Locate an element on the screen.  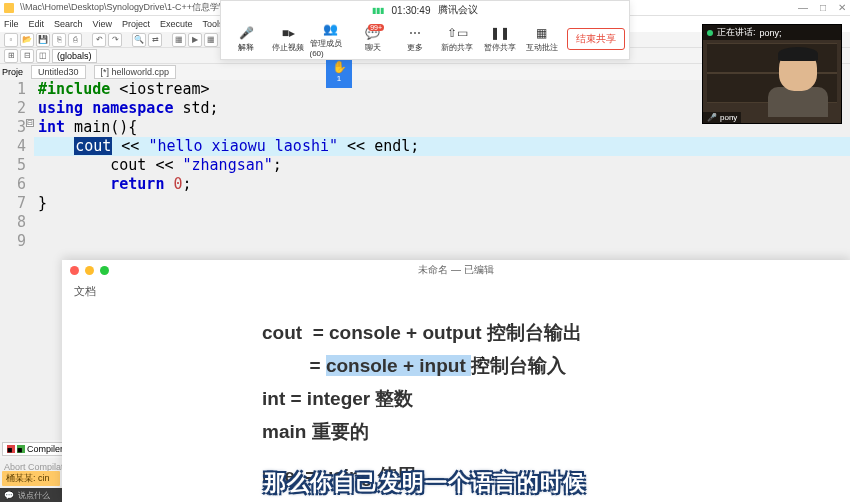
new-share-button: ⇧▭新的共享 is located at coordinates (457, 39).